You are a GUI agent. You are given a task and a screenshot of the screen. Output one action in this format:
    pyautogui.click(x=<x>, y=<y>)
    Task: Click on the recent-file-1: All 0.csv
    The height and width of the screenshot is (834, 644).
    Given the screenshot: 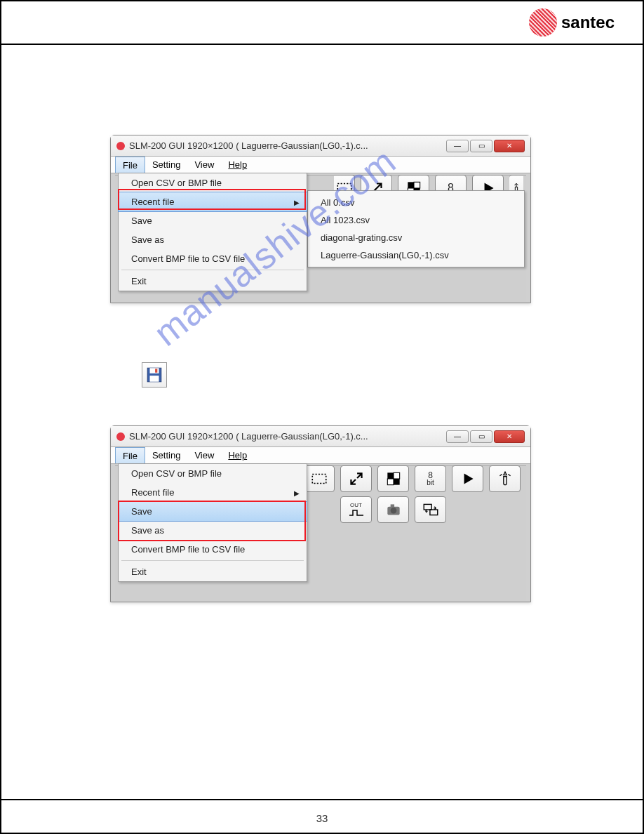 What is the action you would take?
    pyautogui.click(x=416, y=202)
    